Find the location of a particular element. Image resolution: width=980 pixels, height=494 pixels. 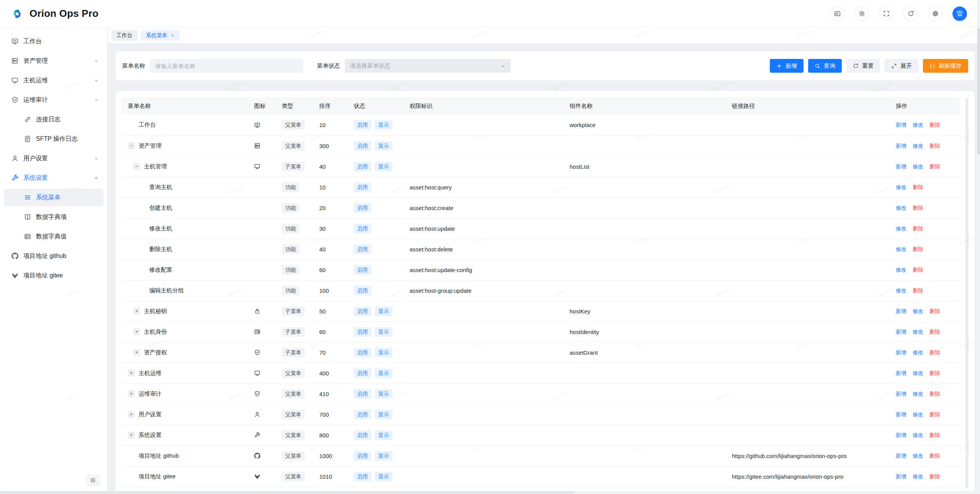

tab: 工作台 is located at coordinates (124, 35).